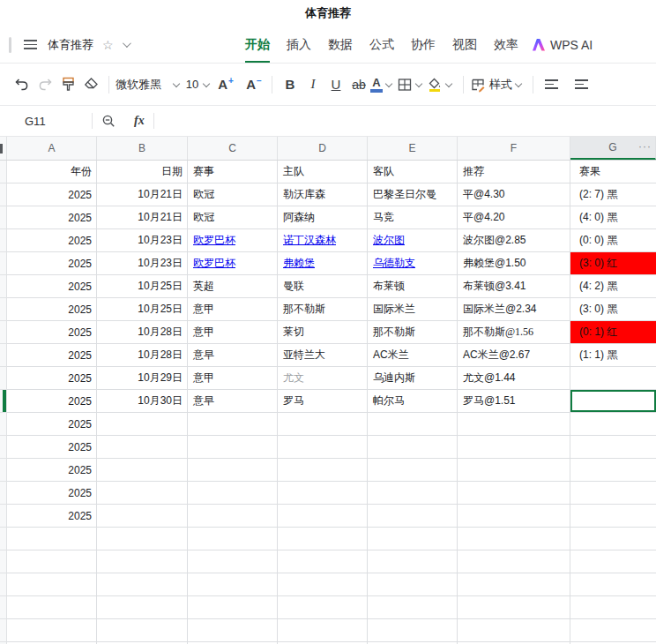 The width and height of the screenshot is (656, 644). What do you see at coordinates (514, 172) in the screenshot?
I see `cell: 推荐` at bounding box center [514, 172].